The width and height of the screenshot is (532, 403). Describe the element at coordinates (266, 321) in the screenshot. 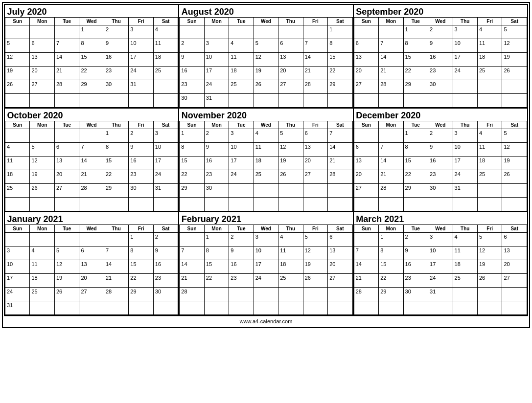

I see `footer: www.a4-calendar.com` at that location.